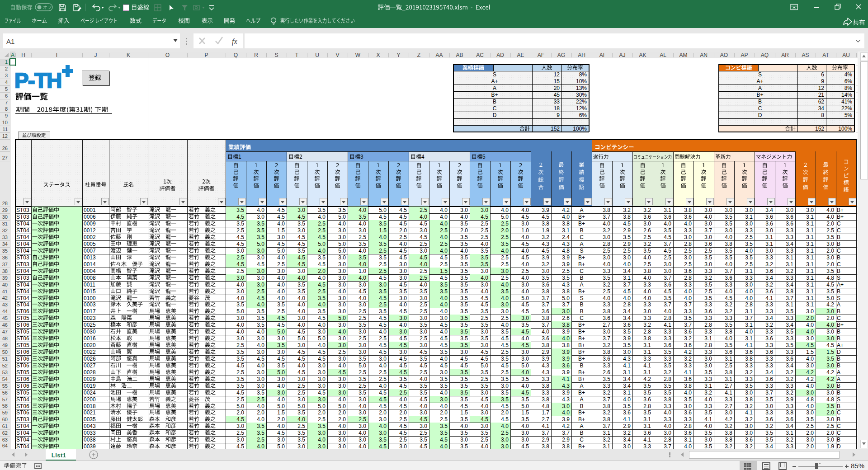  I want to click on svg-text: 4.8, so click(566, 251).